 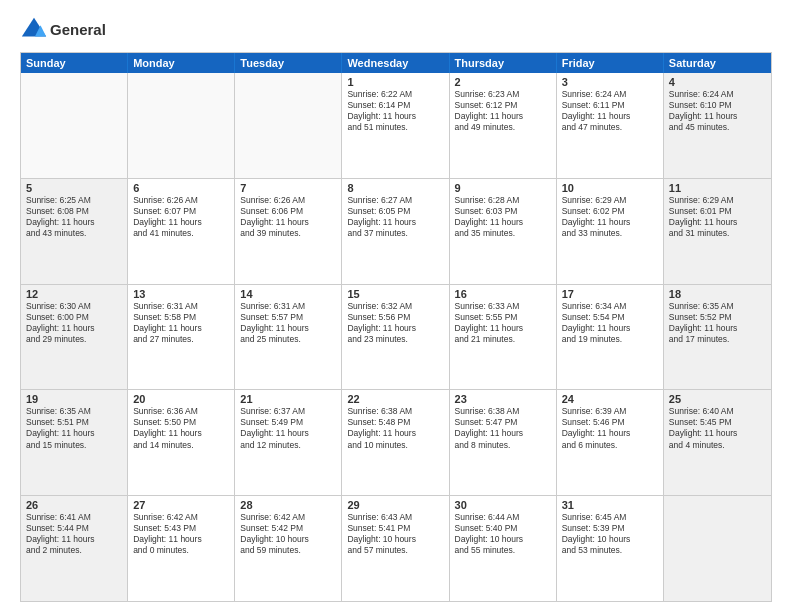 I want to click on calendar-cell: 31Sunrise: 6:45 AMSunset: 5:39 PMDayligh…, so click(x=610, y=548).